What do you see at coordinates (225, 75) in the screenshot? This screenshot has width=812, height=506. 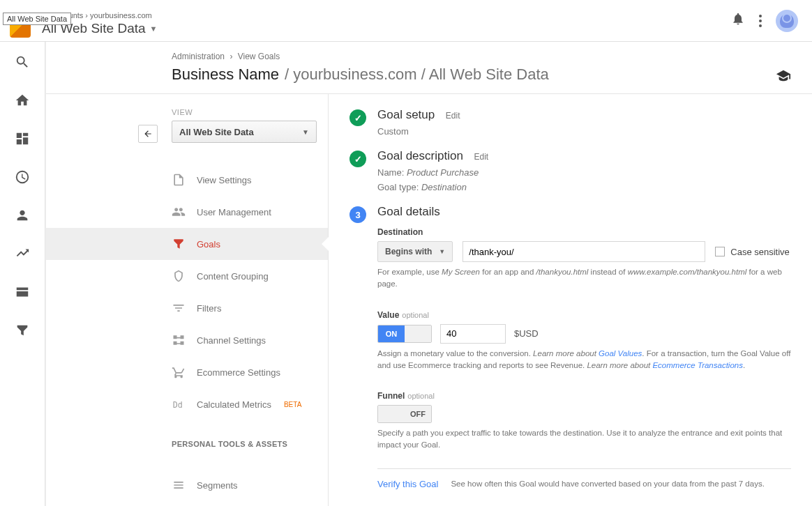 I see `page-title: Business Name` at bounding box center [225, 75].